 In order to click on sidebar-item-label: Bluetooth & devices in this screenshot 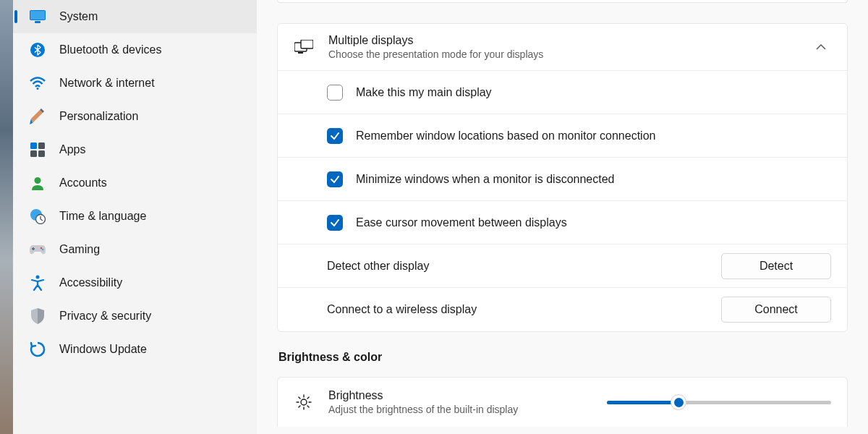, I will do `click(110, 50)`.